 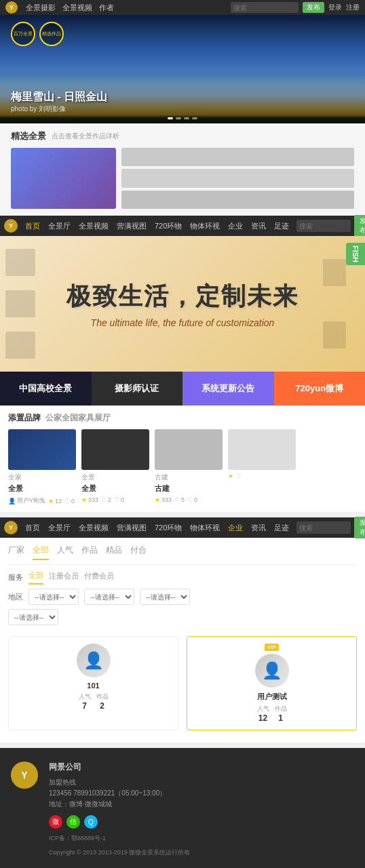 I want to click on nav3-yingman: 营满视图, so click(x=132, y=528).